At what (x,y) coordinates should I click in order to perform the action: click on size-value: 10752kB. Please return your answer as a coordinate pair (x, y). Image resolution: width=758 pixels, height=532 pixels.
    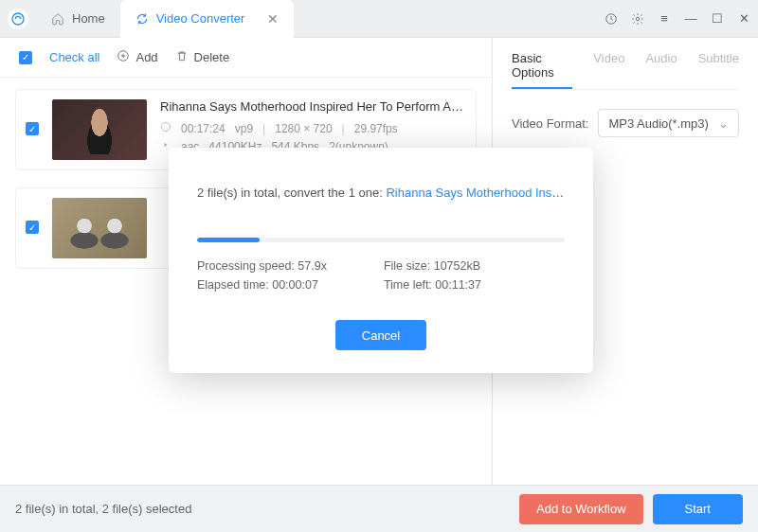
    Looking at the image, I should click on (457, 266).